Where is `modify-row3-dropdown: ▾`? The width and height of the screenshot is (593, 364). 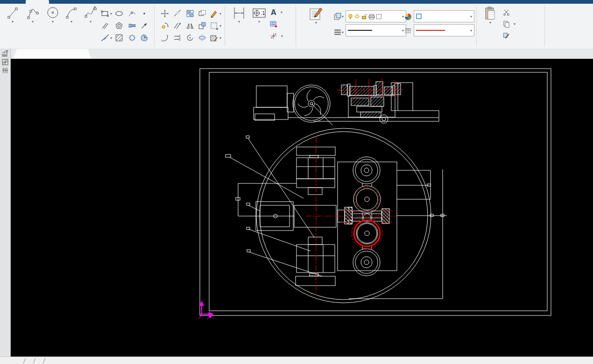 modify-row3-dropdown: ▾ is located at coordinates (220, 38).